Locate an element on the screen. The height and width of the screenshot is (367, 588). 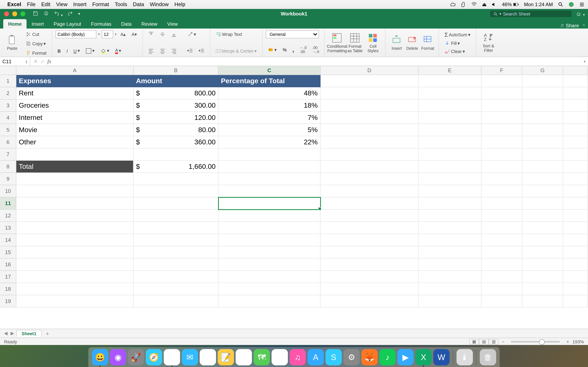
fill-color-button: ▾ is located at coordinates (105, 51).